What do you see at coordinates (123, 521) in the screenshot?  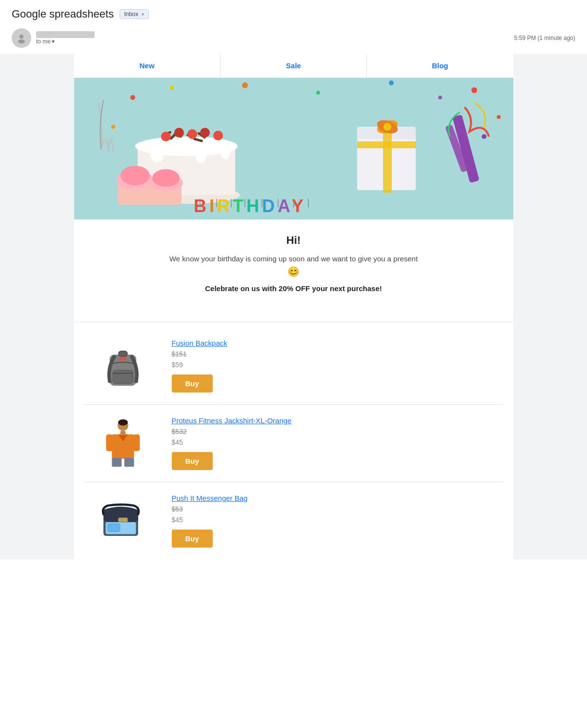 I see `product-image-bag` at bounding box center [123, 521].